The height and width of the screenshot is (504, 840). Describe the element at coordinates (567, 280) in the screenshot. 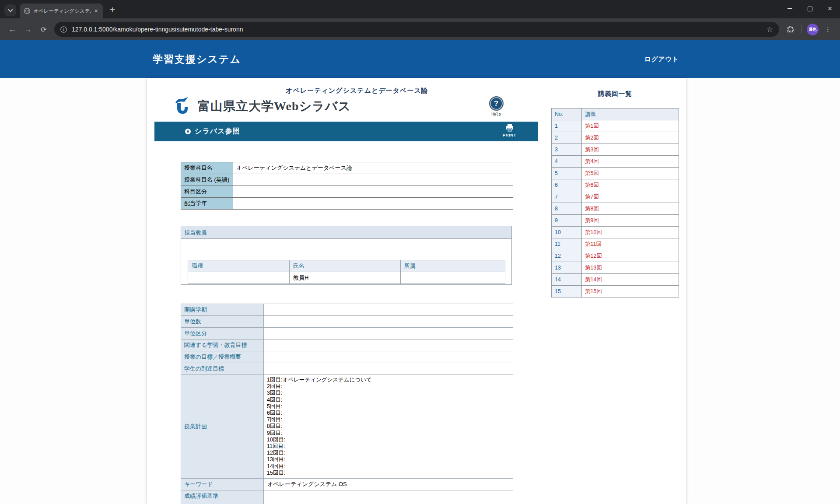

I see `lecture-no: 14` at that location.